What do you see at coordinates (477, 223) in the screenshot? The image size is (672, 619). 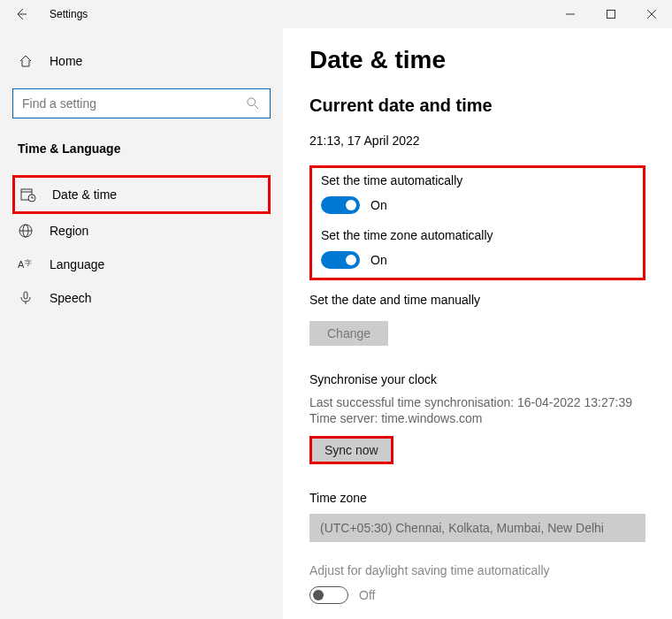 I see `auto-settings-highlight: Set the time automatically On Set the ti…` at bounding box center [477, 223].